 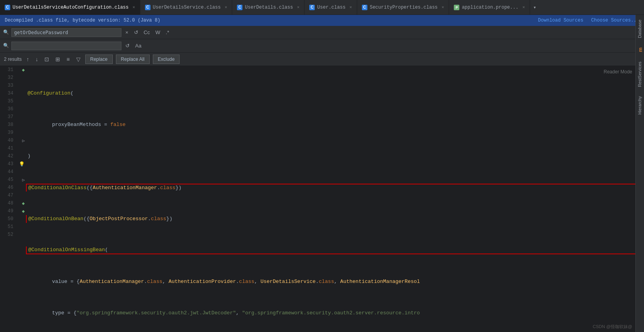 What do you see at coordinates (37, 59) in the screenshot?
I see `nav-down-button: ↓` at bounding box center [37, 59].